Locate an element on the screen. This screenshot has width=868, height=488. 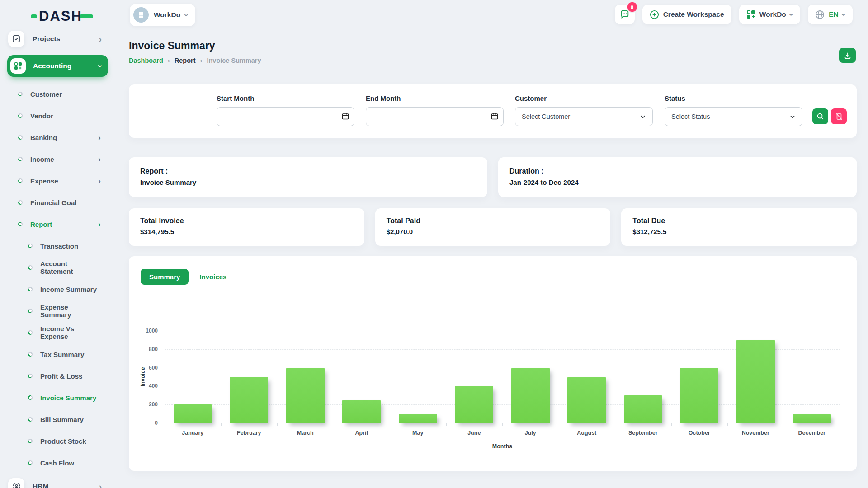
sidebar-item-label: Banking is located at coordinates (43, 137).